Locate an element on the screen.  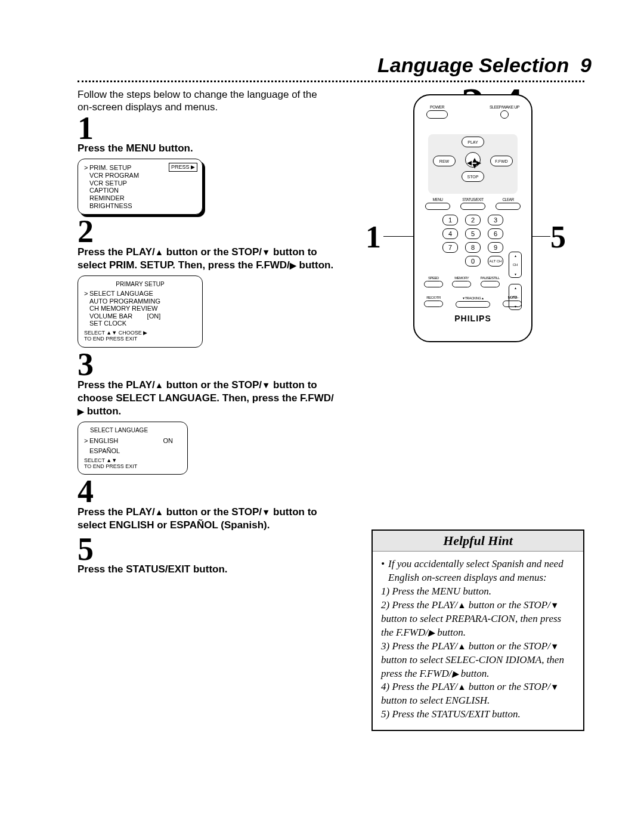
altch-button: ALT CH is located at coordinates (496, 261).